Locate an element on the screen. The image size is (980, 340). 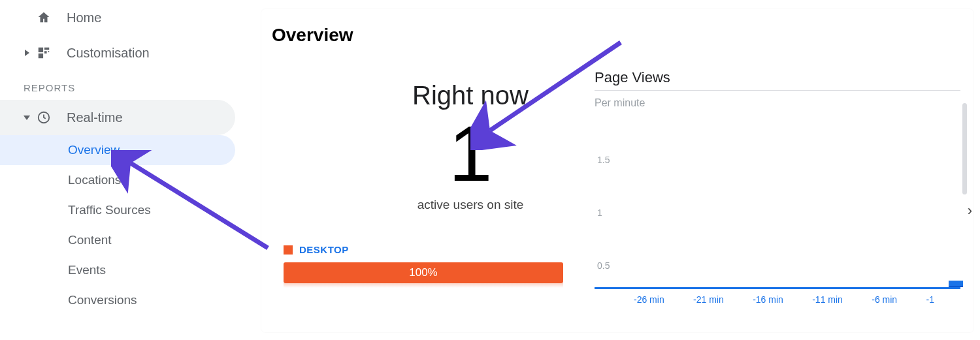
right-now-block: Right now 1 active users on site is located at coordinates (470, 146).